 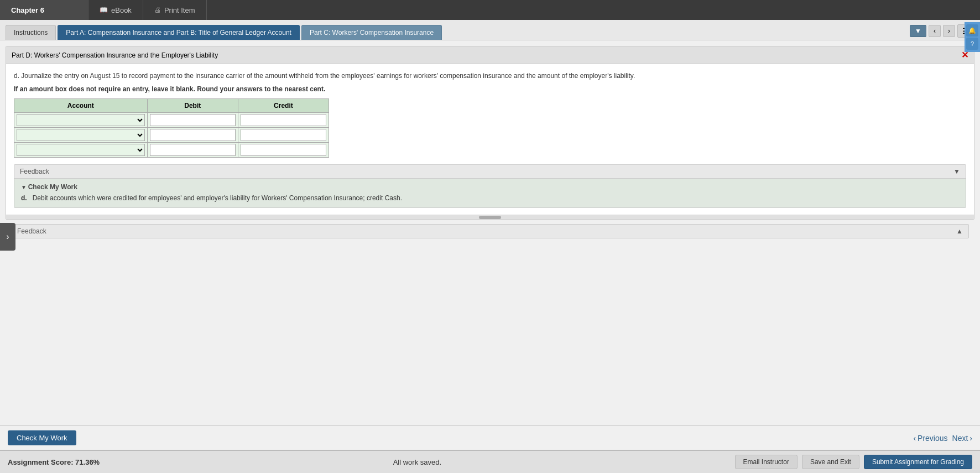 I want to click on ebook-icon: 📖, so click(x=104, y=10).